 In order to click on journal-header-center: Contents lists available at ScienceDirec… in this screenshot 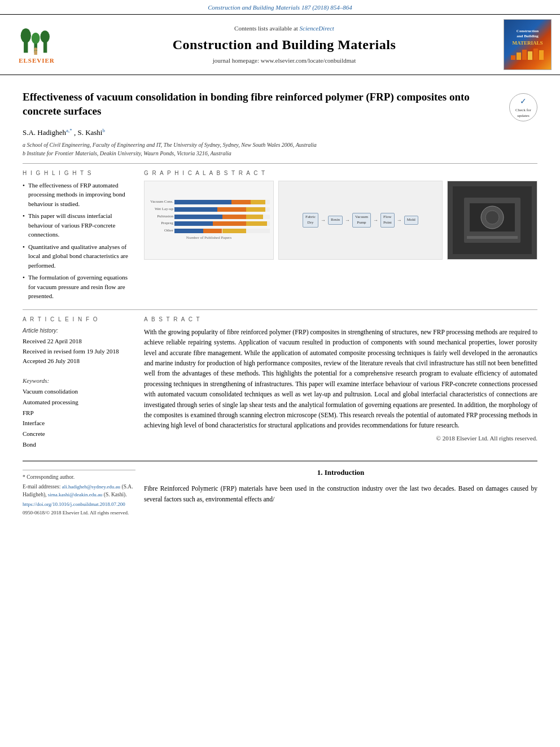, I will do `click(285, 45)`.